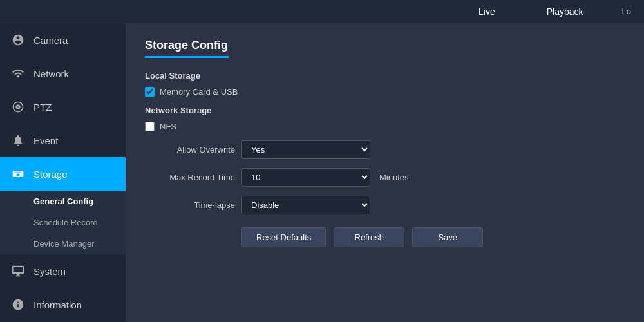  I want to click on memory-card-checkbox, so click(149, 91).